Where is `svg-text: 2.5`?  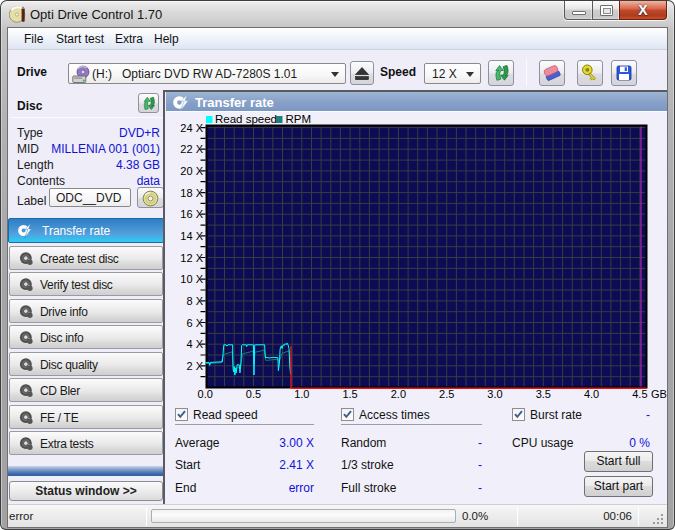
svg-text: 2.5 is located at coordinates (446, 394).